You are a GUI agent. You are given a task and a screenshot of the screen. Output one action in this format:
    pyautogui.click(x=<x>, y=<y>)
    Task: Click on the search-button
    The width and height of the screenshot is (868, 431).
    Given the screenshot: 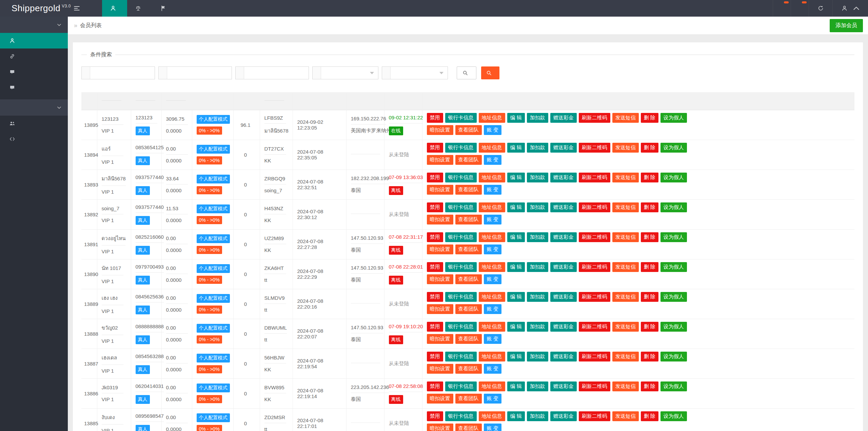 What is the action you would take?
    pyautogui.click(x=467, y=73)
    